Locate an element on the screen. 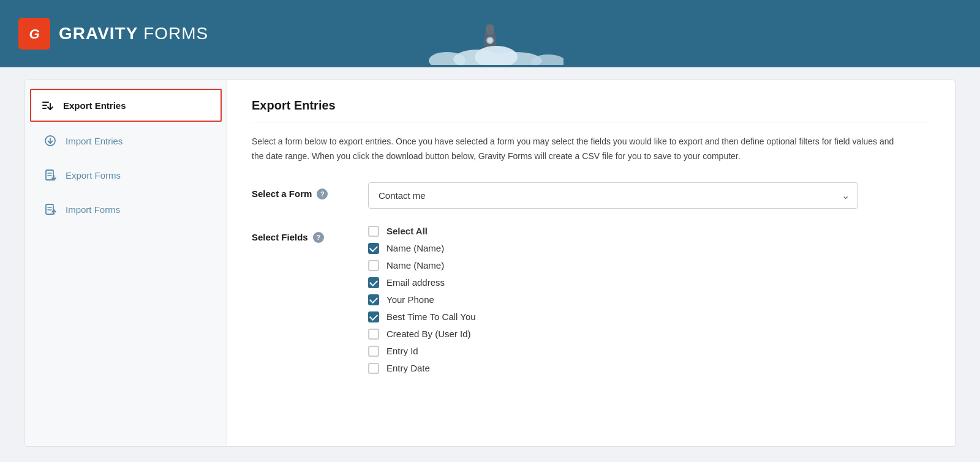  sidebar-label-import-forms: Import Forms is located at coordinates (93, 209).